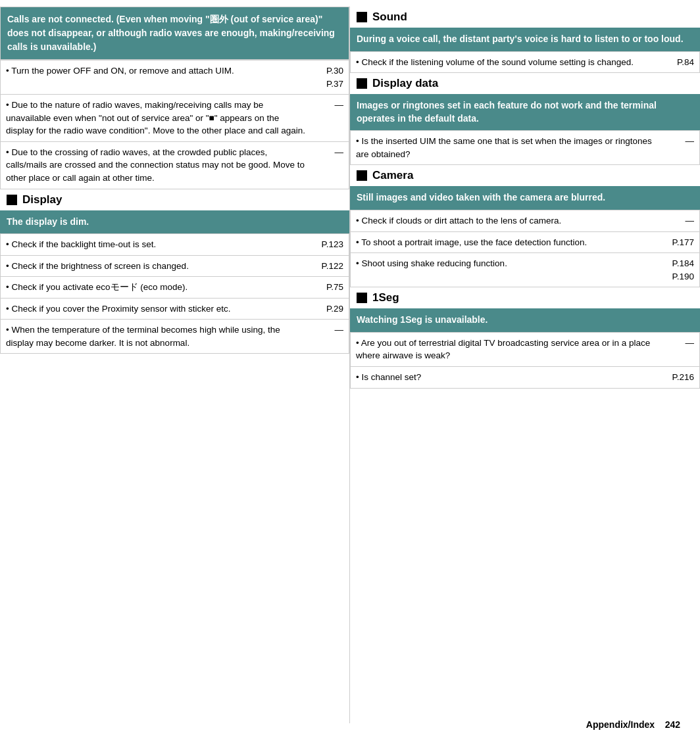  I want to click on display-data-table: • Is the inserted UIM the same one that …, so click(525, 147).